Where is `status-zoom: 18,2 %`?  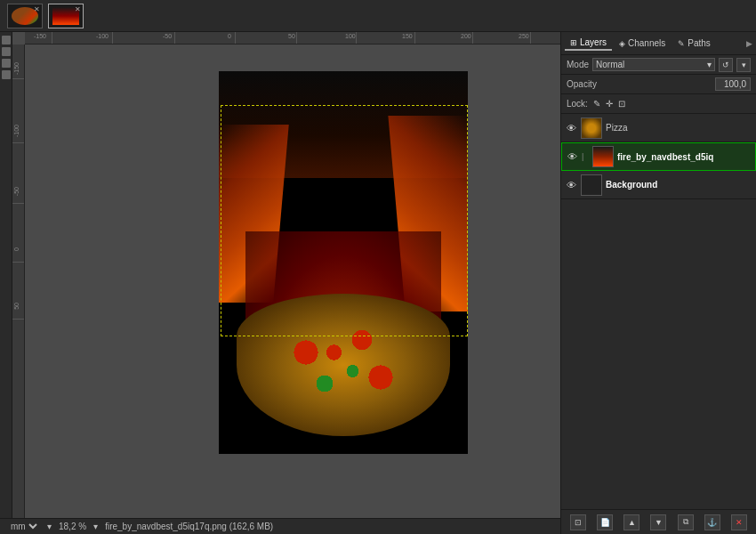
status-zoom: 18,2 % is located at coordinates (73, 527).